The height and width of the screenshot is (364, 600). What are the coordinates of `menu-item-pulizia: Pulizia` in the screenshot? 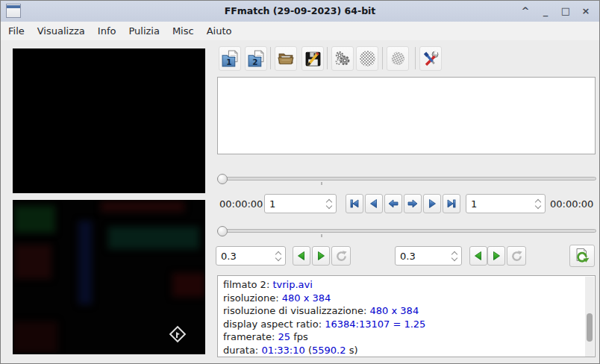 It's located at (143, 31).